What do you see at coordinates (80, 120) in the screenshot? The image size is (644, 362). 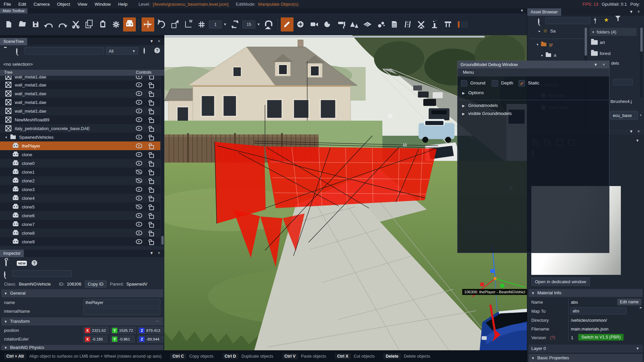 I see `tree-row: NewMeshRoad89` at bounding box center [80, 120].